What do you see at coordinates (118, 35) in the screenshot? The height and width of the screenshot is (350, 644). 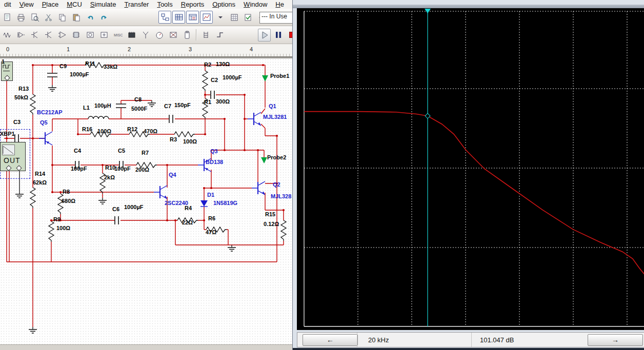 I see `place-mixed-icon: MISC` at bounding box center [118, 35].